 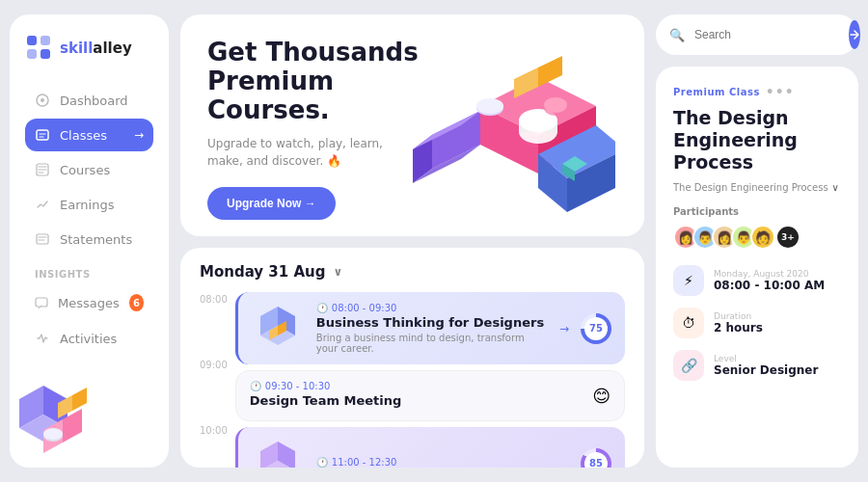 I want to click on course-title: The Design Engineering Process, so click(x=757, y=140).